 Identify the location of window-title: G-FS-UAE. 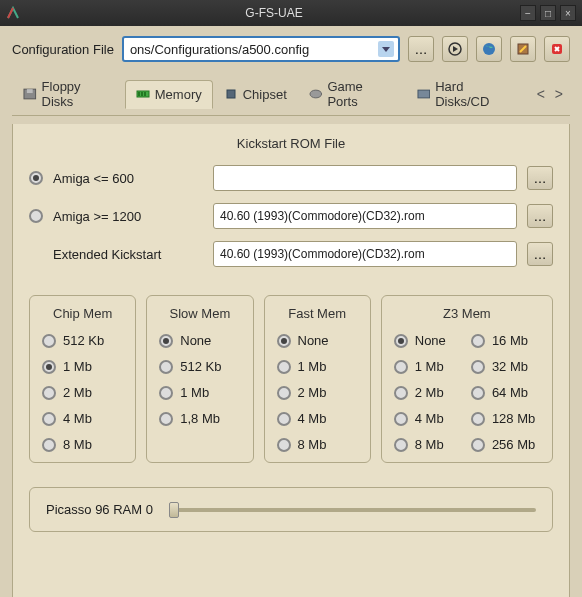
(274, 13).